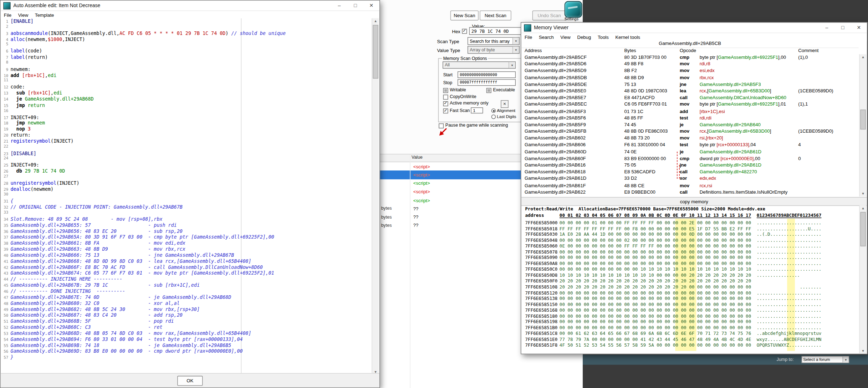 The image size is (868, 388). I want to click on hex-row: 7FF6E658513800 00 00 00 00 00 00 00 00 0…, so click(692, 298).